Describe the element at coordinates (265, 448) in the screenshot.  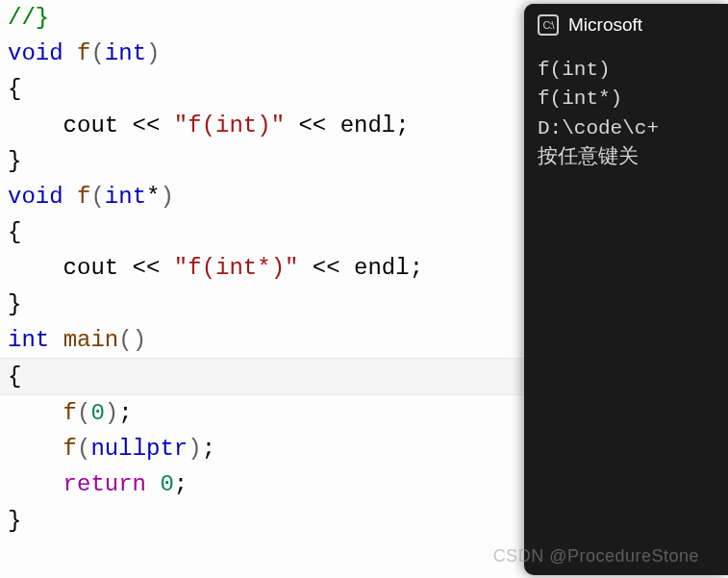
I see `code-line: f(nullptr);` at that location.